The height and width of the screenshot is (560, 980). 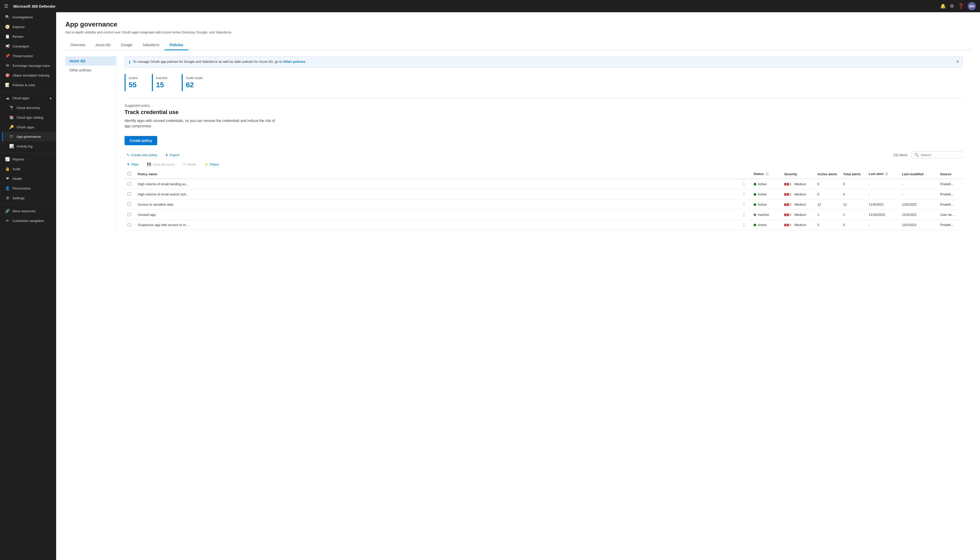 I want to click on sidebar-item-app-governance: 🛡 App governance, so click(x=29, y=137).